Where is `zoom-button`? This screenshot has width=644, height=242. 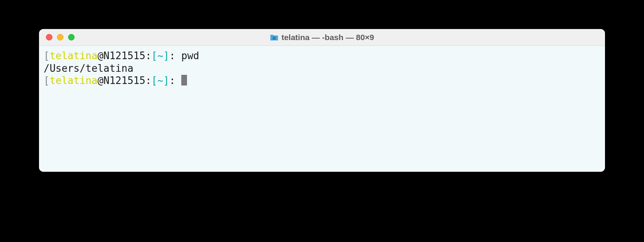 zoom-button is located at coordinates (71, 37).